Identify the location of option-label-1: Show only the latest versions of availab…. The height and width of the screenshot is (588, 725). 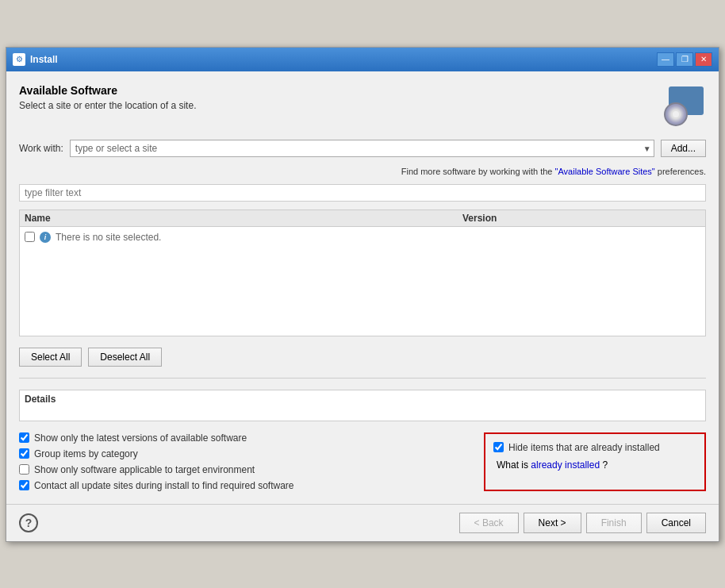
(140, 438).